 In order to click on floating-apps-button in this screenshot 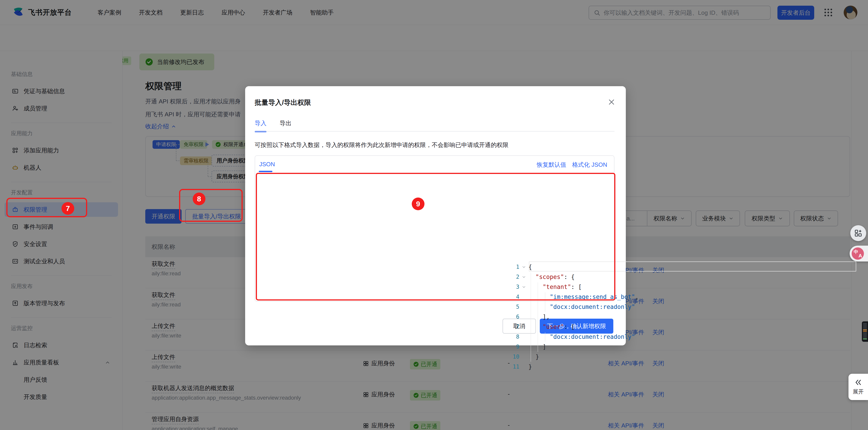, I will do `click(858, 233)`.